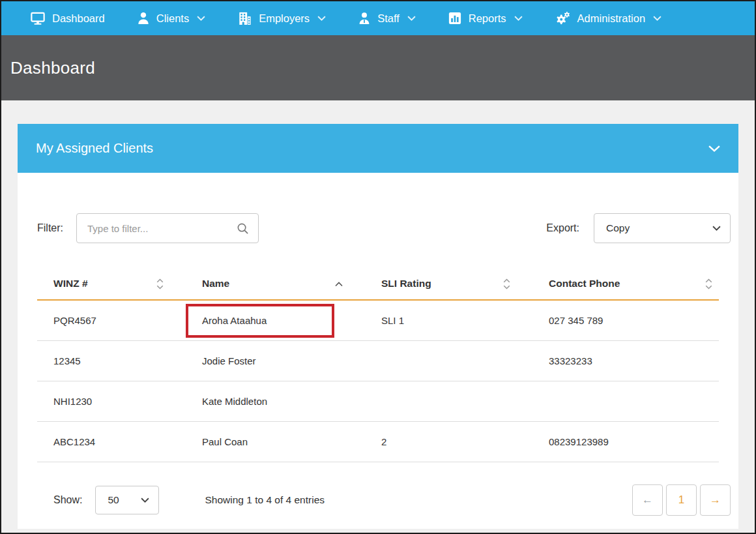 The image size is (756, 534). I want to click on cell-winz: ABC1234, so click(111, 442).